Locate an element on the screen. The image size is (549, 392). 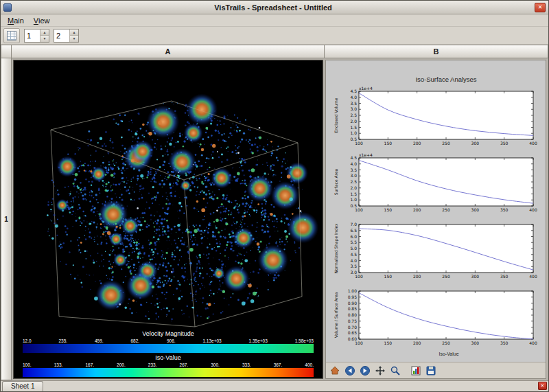
pan-button is located at coordinates (381, 371).